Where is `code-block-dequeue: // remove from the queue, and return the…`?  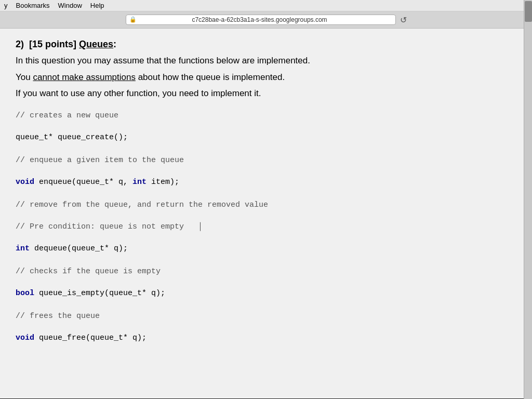
code-block-dequeue: // remove from the queue, and return the… is located at coordinates (262, 227).